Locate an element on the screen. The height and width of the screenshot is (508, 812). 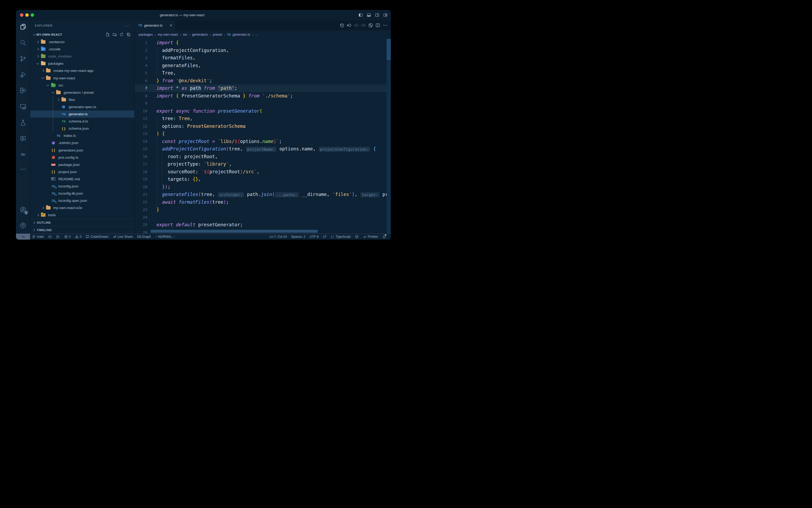
status-indentation: Spaces: 2 is located at coordinates (298, 237).